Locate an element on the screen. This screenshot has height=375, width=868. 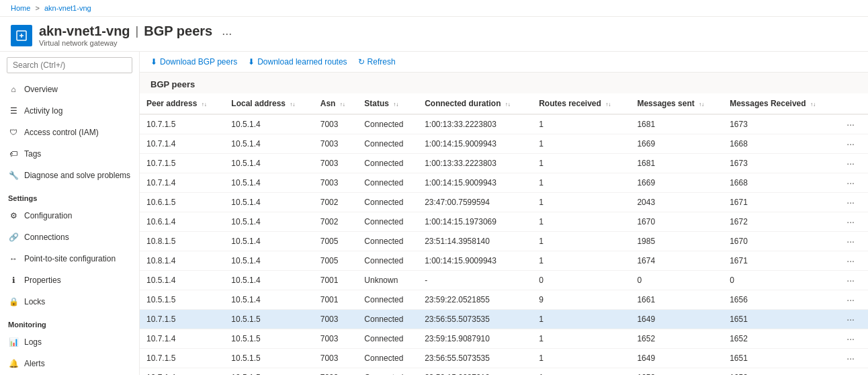
breadcrumb-resource: akn-vnet1-vng is located at coordinates (68, 8).